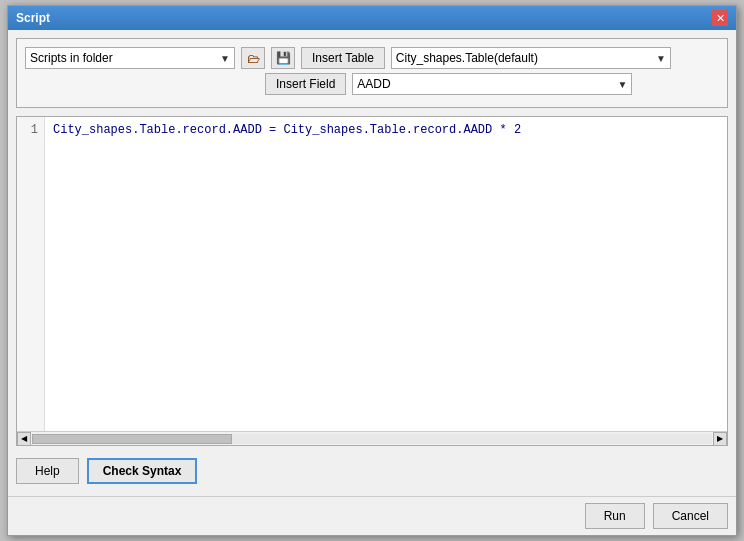 This screenshot has height=541, width=744. What do you see at coordinates (24, 439) in the screenshot?
I see `scroll-left-button: ◀` at bounding box center [24, 439].